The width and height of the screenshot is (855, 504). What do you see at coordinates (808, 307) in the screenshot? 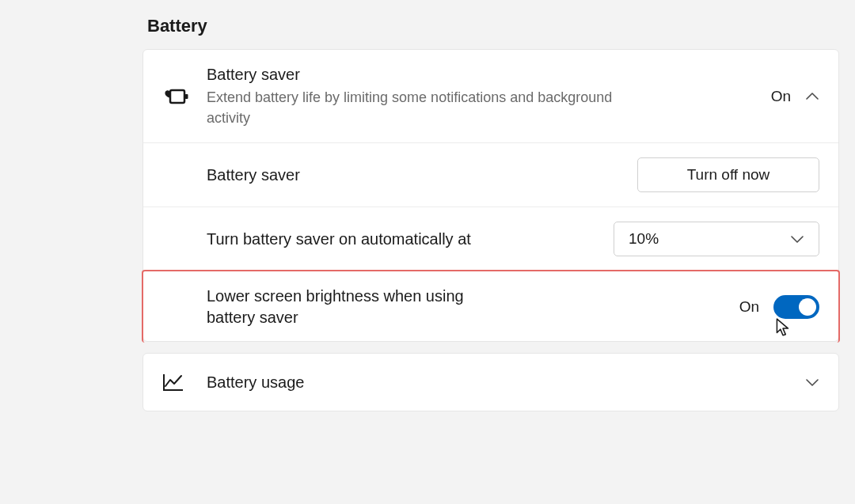
I see `toggle-knob` at bounding box center [808, 307].